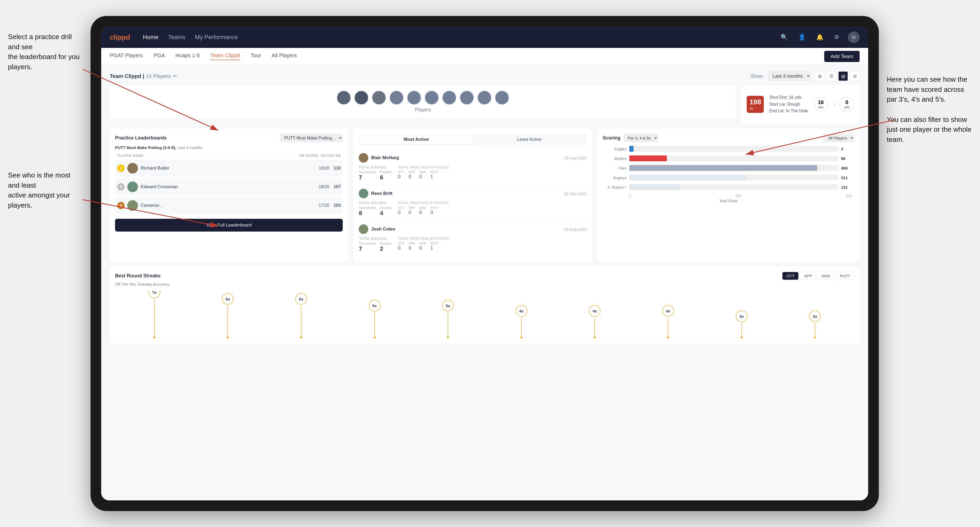 The height and width of the screenshot is (527, 980). What do you see at coordinates (854, 37) in the screenshot?
I see `avatar: U` at bounding box center [854, 37].